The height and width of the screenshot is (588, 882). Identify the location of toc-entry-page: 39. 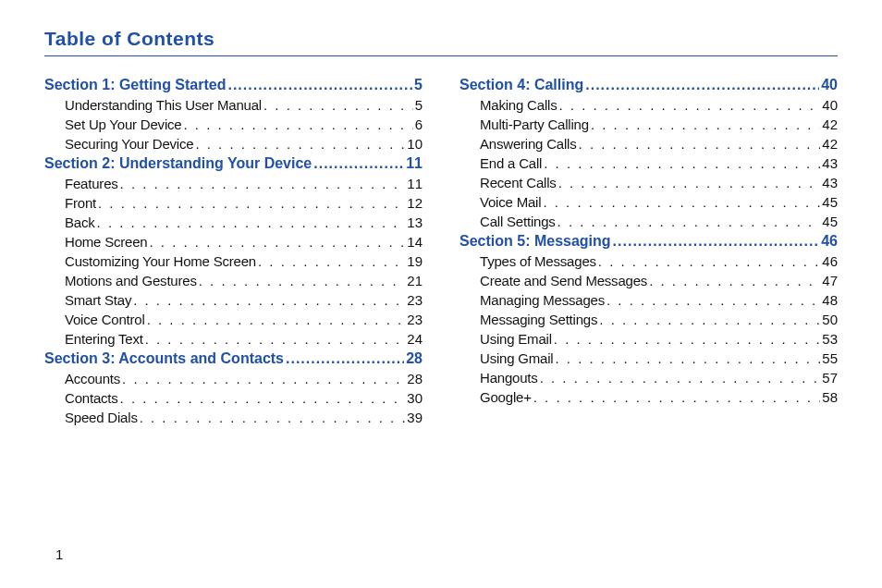
(414, 418).